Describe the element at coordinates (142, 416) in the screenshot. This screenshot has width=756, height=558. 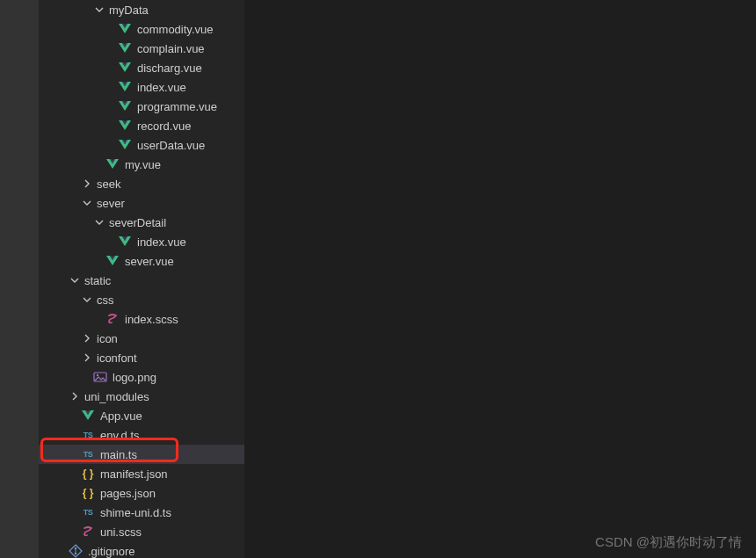
I see `file-item: App.vue` at that location.